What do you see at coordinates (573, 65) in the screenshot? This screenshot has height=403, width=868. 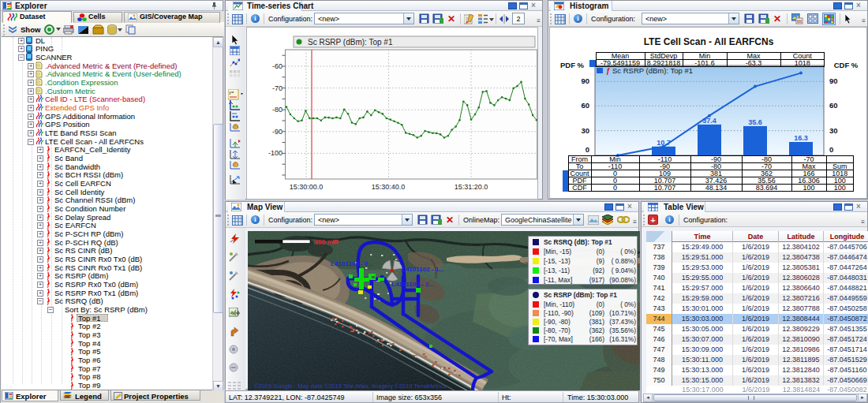 I see `svg-text: PDF %` at bounding box center [573, 65].